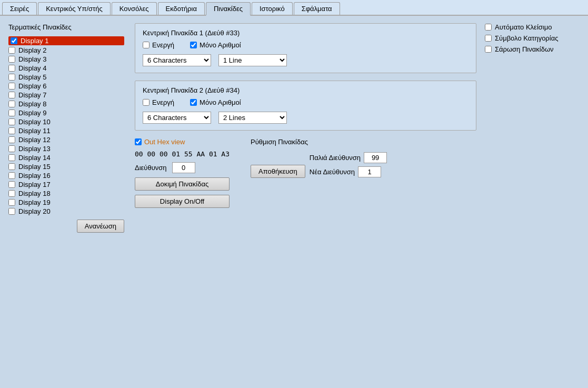 The height and width of the screenshot is (388, 588). What do you see at coordinates (348, 158) in the screenshot?
I see `old-addr-row: Παλιά Διεύθυνση` at bounding box center [348, 158].